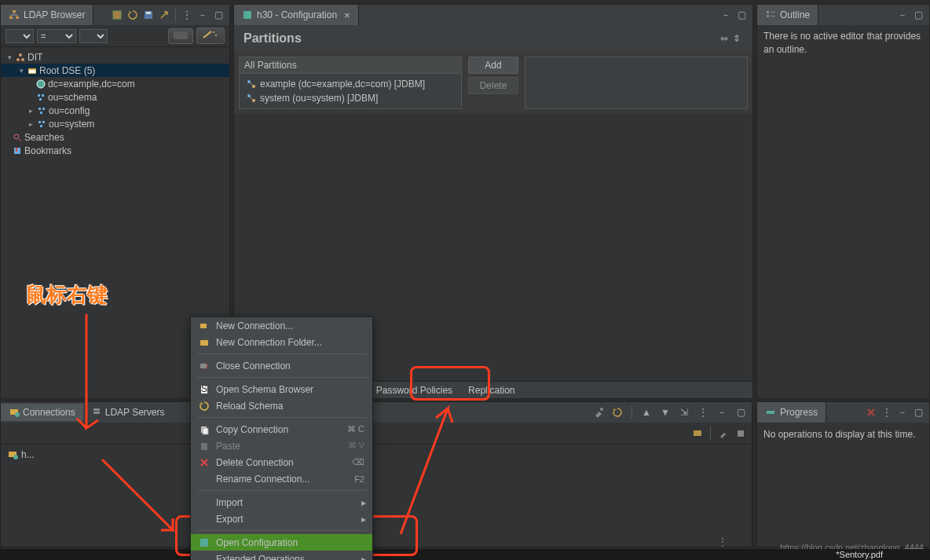 The image size is (930, 560). I want to click on expand-icon: ⇲, so click(684, 412).